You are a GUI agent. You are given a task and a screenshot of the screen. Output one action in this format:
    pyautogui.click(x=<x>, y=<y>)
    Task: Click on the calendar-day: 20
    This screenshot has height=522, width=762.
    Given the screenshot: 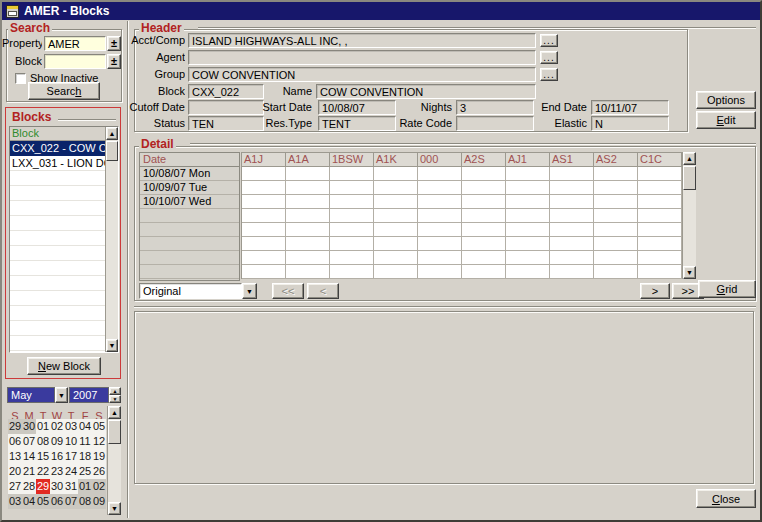 What is the action you would take?
    pyautogui.click(x=15, y=472)
    